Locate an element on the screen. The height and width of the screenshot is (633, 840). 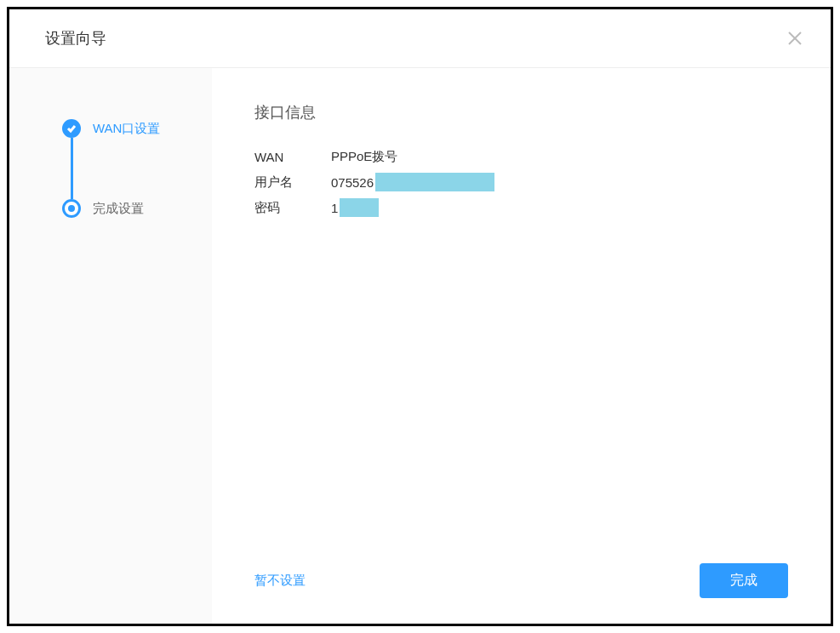
step-item-wan-settings: WAN口设置 is located at coordinates (137, 128).